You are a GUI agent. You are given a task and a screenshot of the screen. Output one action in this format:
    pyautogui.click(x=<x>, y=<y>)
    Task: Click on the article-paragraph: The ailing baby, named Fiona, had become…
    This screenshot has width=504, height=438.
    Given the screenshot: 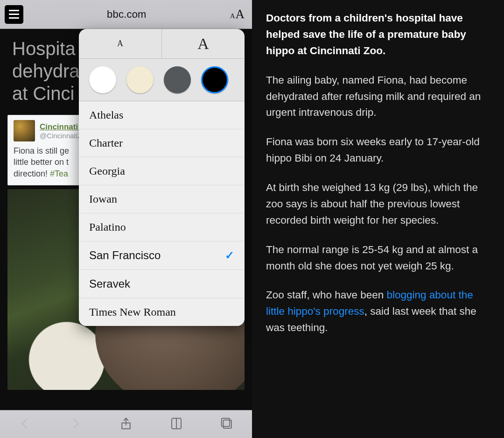 What is the action you would take?
    pyautogui.click(x=380, y=97)
    